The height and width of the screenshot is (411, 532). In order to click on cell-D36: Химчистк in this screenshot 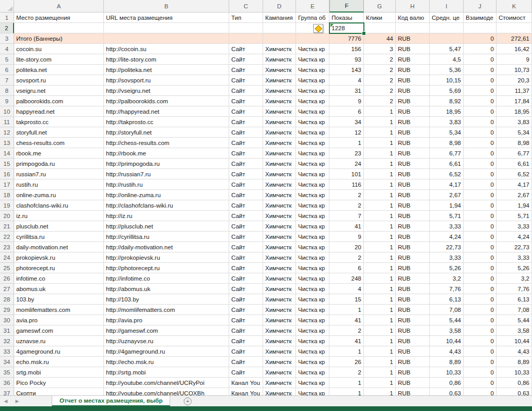, I will do `click(280, 383)`.